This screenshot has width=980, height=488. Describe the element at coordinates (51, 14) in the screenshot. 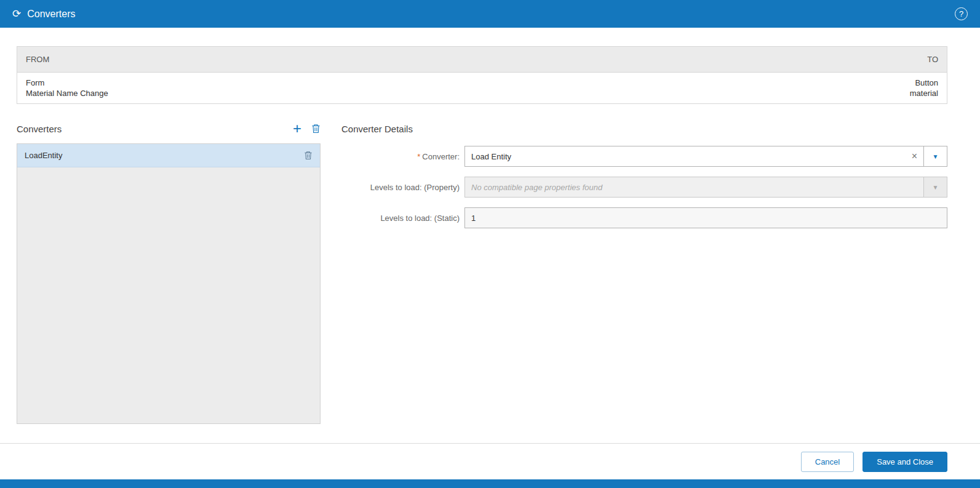

I see `page-title: Converters` at that location.